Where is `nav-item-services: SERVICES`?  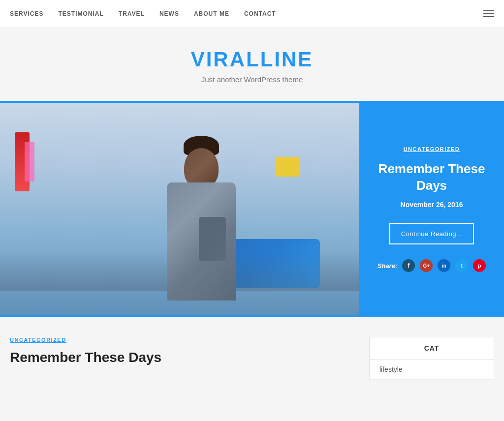 nav-item-services: SERVICES is located at coordinates (27, 14).